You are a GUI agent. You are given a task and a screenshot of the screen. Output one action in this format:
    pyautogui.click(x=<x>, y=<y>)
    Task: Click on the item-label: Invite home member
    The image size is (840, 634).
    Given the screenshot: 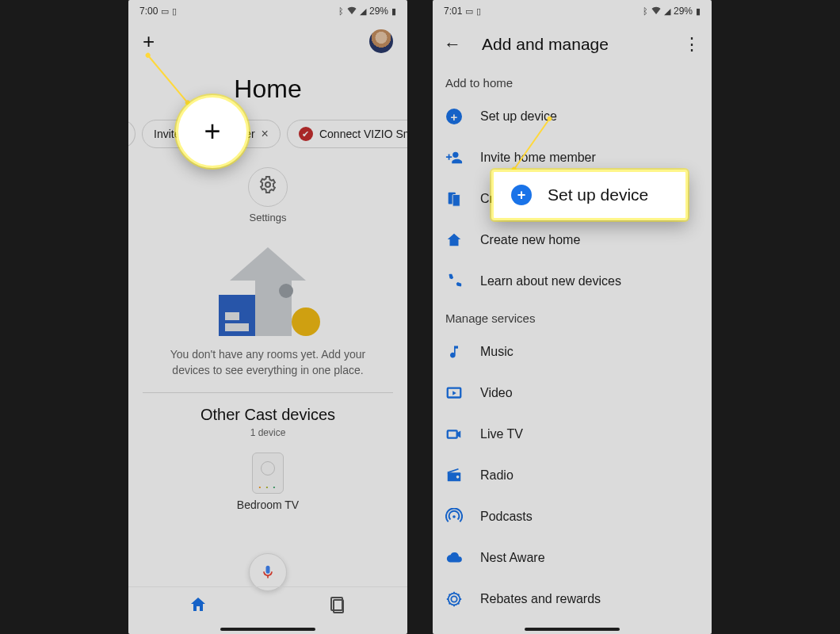 What is the action you would take?
    pyautogui.click(x=538, y=158)
    